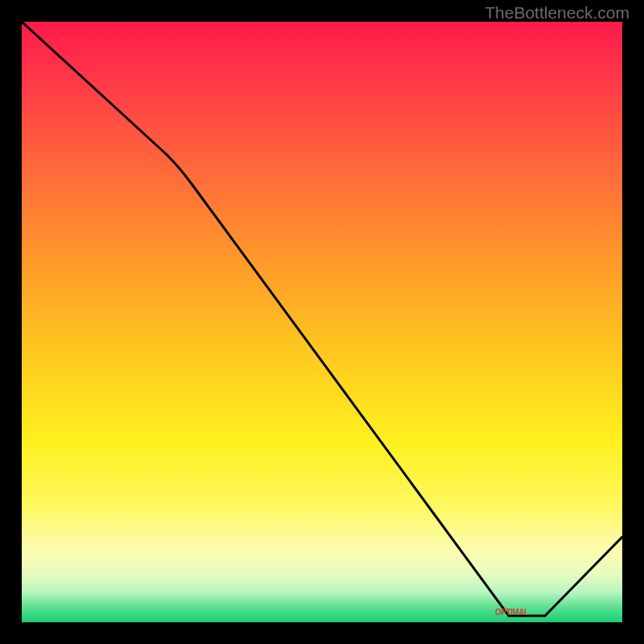 This screenshot has width=644, height=644. What do you see at coordinates (557, 13) in the screenshot?
I see `watermark-text: TheBottleneck.com` at bounding box center [557, 13].